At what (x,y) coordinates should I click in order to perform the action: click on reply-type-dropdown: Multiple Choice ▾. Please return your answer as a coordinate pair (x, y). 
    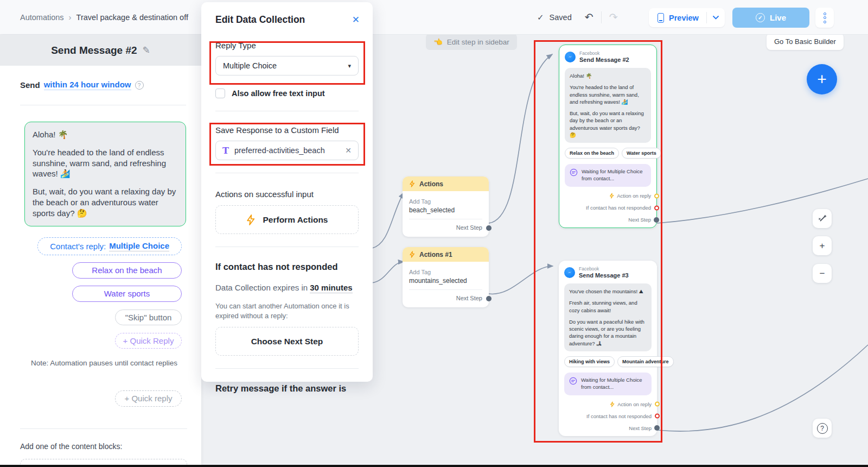
    Looking at the image, I should click on (287, 66).